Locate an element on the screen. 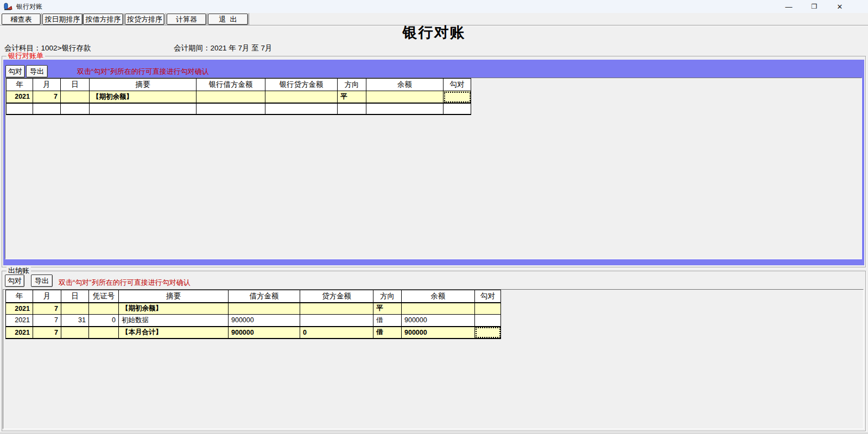 This screenshot has width=868, height=434. close-button: ✕ is located at coordinates (840, 7).